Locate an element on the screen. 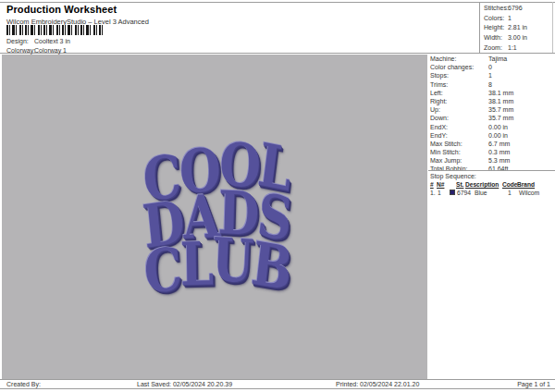  top-rule is located at coordinates (278, 2).